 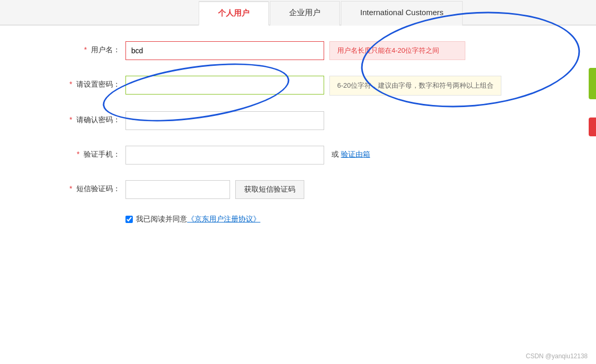 What do you see at coordinates (225, 85) in the screenshot?
I see `password-input` at bounding box center [225, 85].